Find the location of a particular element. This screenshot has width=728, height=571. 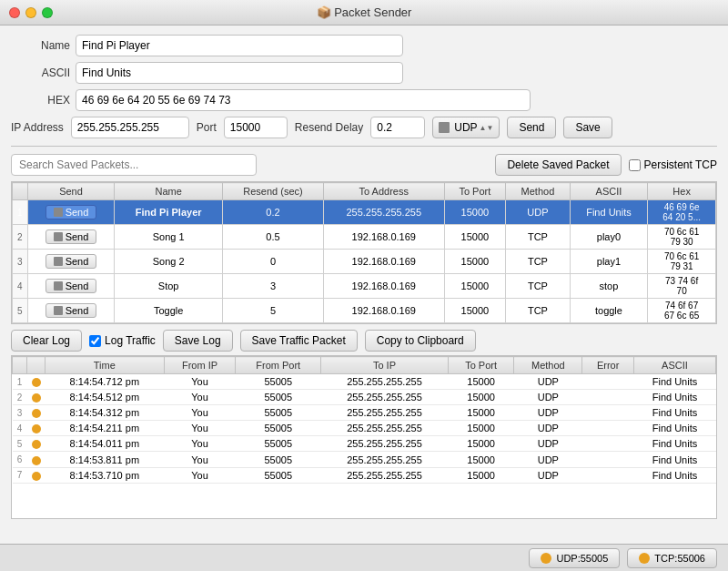

tcp-port-button: TCP:55006 is located at coordinates (672, 558).